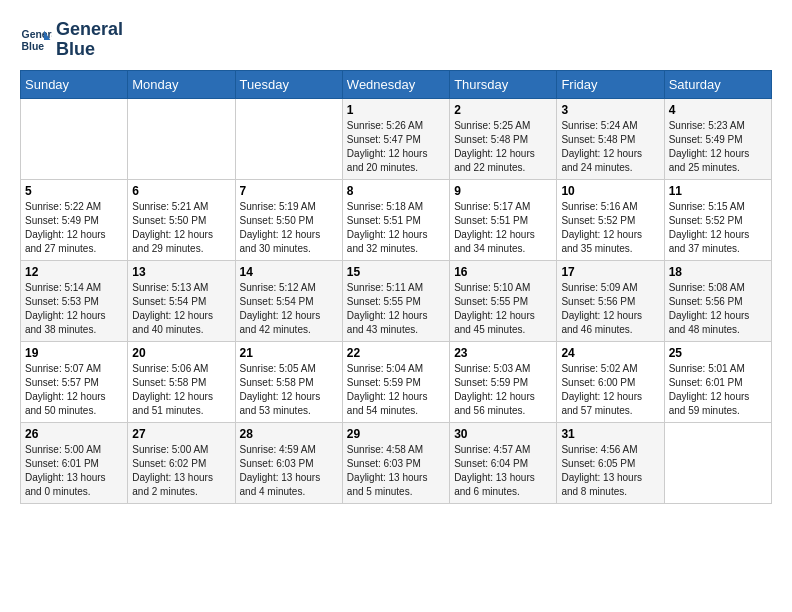 The image size is (792, 612). What do you see at coordinates (610, 390) in the screenshot?
I see `day-info: Sunrise: 5:02 AM Sunset: 6:00 PM Dayligh…` at bounding box center [610, 390].